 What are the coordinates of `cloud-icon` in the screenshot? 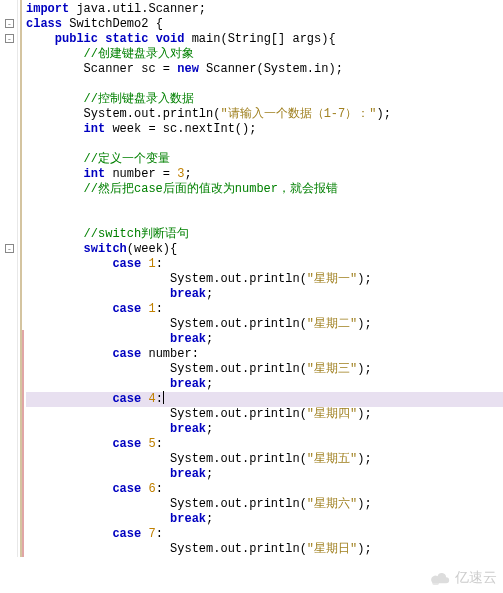 It's located at (440, 578).